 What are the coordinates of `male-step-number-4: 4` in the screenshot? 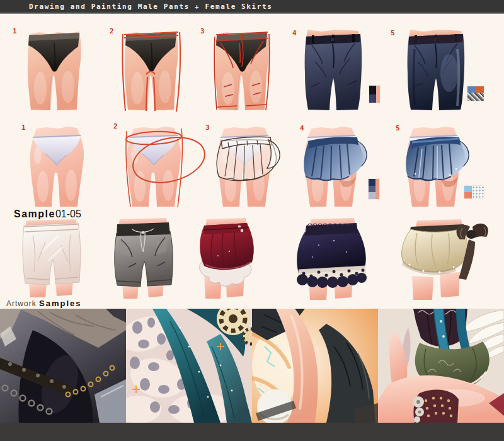 It's located at (295, 33).